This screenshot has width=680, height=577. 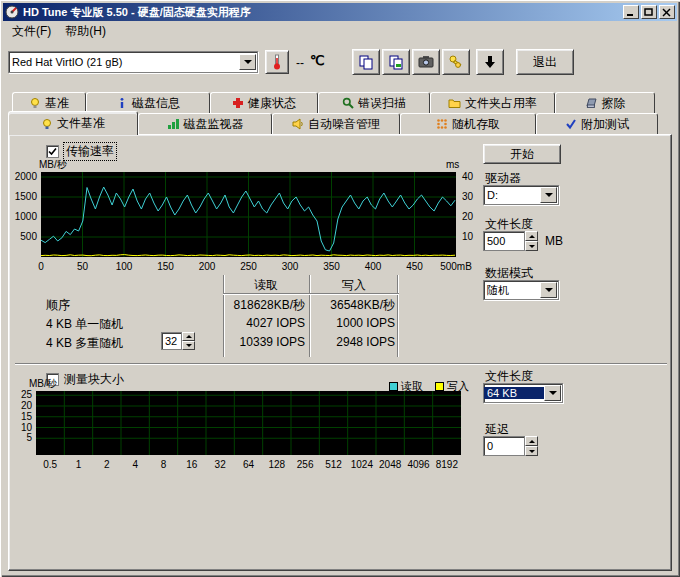 I want to click on delay-spinner: 0, so click(x=510, y=446).